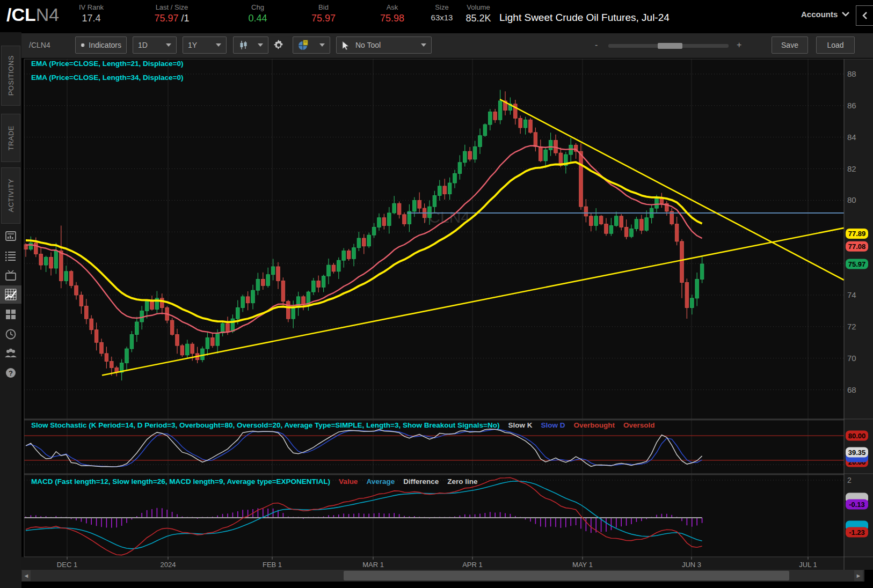 The width and height of the screenshot is (873, 588). Describe the element at coordinates (373, 564) in the screenshot. I see `time-axis-label: MAR 1` at that location.